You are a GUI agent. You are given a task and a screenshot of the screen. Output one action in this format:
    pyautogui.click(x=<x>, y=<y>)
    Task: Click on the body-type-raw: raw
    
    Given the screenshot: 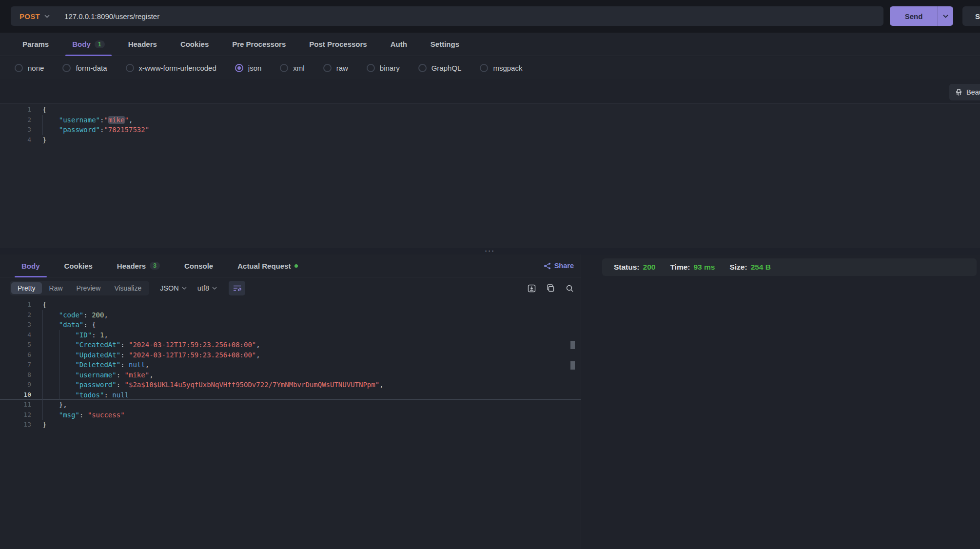 What is the action you would take?
    pyautogui.click(x=335, y=68)
    